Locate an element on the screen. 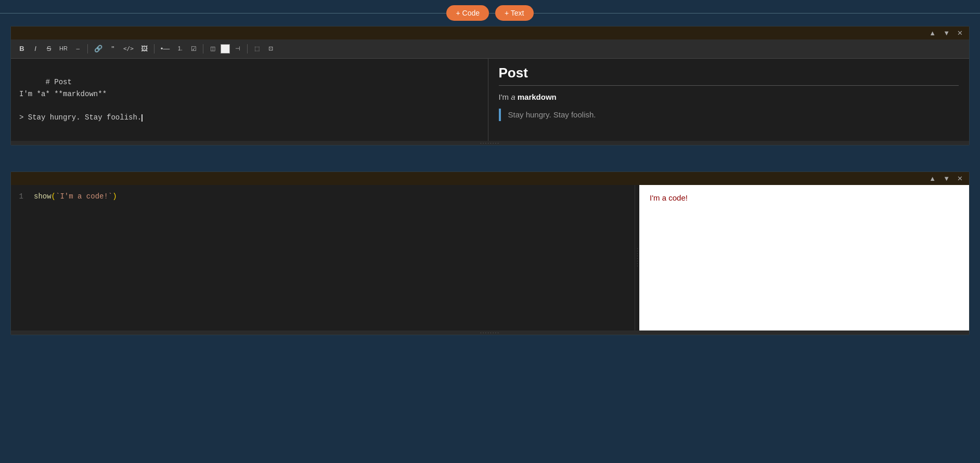 This screenshot has width=980, height=463. code-inline-button: — is located at coordinates (78, 49).